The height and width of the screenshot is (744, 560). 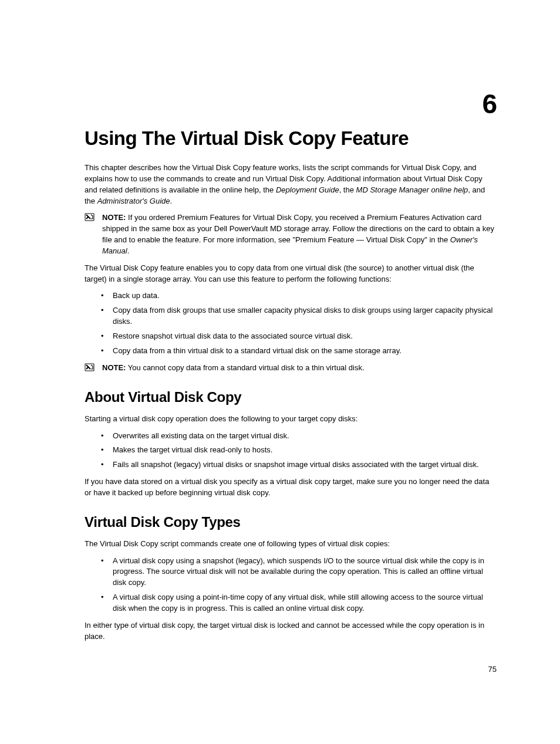 I want to click on types-closing-paragraph: In either type of virtual disk copy, the…, so click(x=291, y=631).